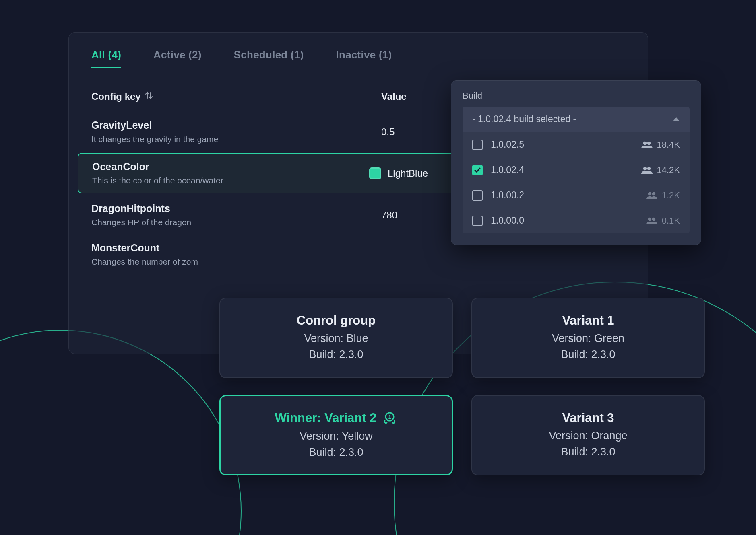  Describe the element at coordinates (588, 321) in the screenshot. I see `card-title: Variant 1` at that location.